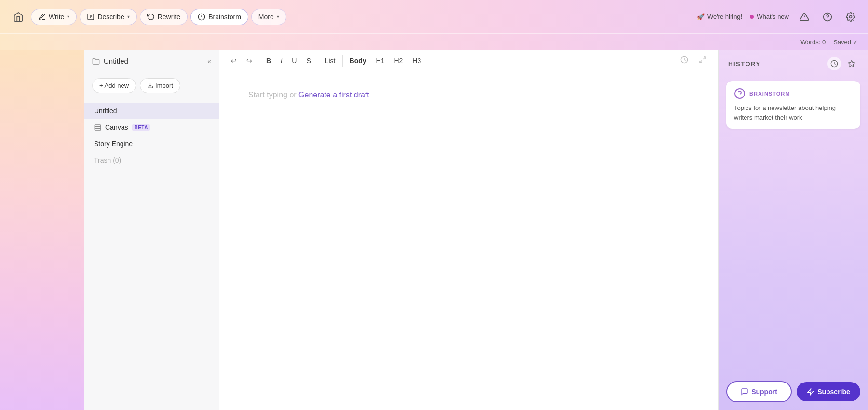 The width and height of the screenshot is (868, 410). Describe the element at coordinates (151, 17) in the screenshot. I see `rewrite-icon` at that location.